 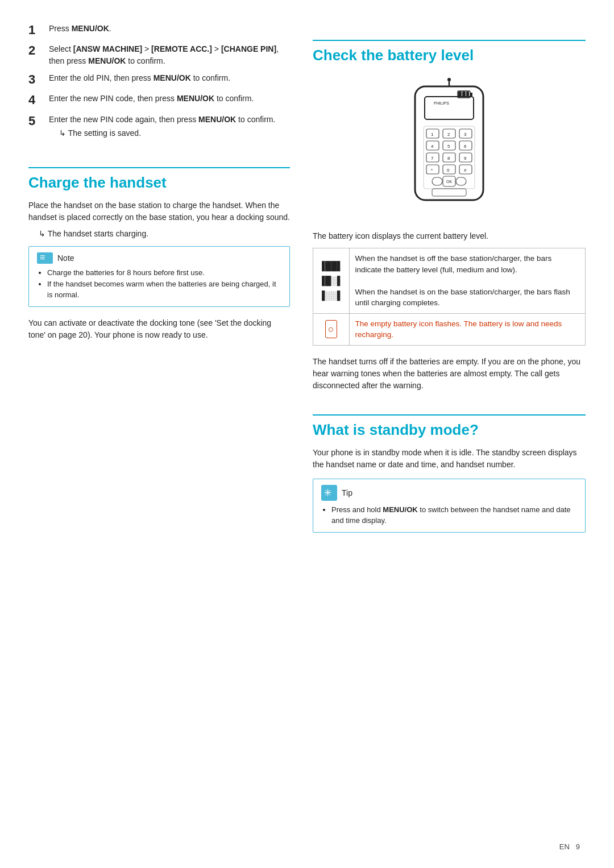 What do you see at coordinates (159, 329) in the screenshot?
I see `charge-body-2: You can activate or deactivate the docki…` at bounding box center [159, 329].